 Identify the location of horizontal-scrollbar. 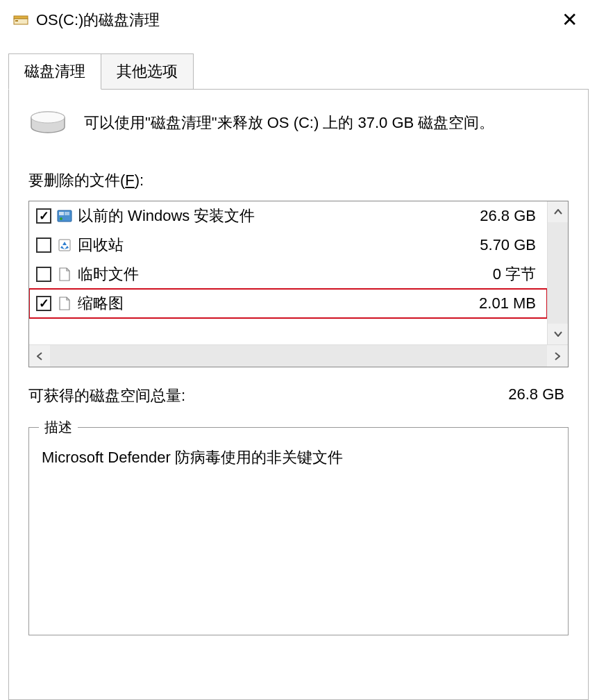
(298, 356).